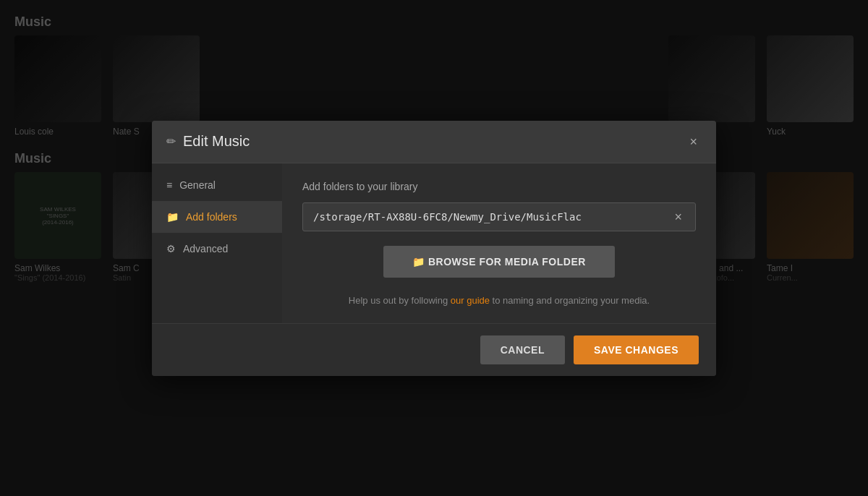  What do you see at coordinates (492, 217) in the screenshot?
I see `folder-path-text: /storage/RT-AX88U-6FC8/Newmy_Drive/Music…` at bounding box center [492, 217].